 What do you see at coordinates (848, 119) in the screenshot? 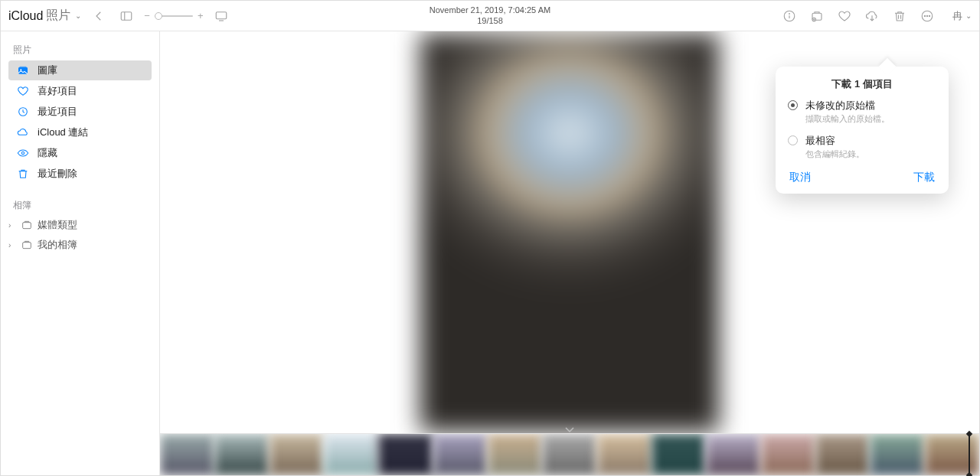
I see `option-desc: 擷取或輸入的原始檔。` at bounding box center [848, 119].